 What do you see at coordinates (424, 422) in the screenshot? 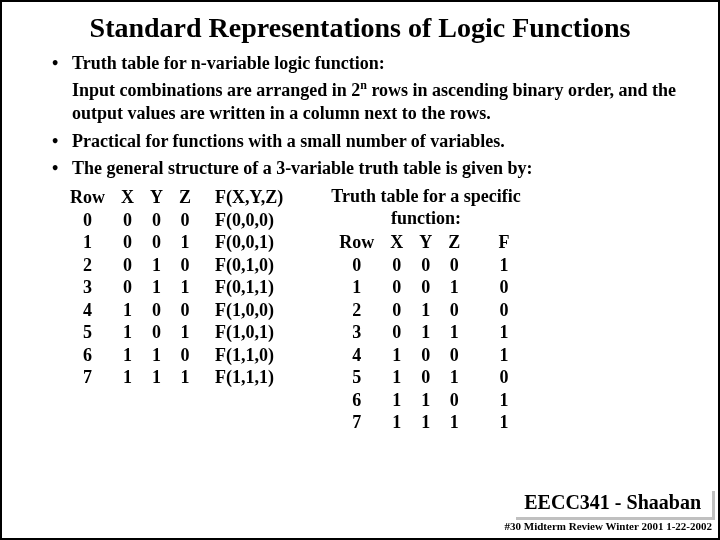
I see `table-row: 71111` at bounding box center [424, 422].